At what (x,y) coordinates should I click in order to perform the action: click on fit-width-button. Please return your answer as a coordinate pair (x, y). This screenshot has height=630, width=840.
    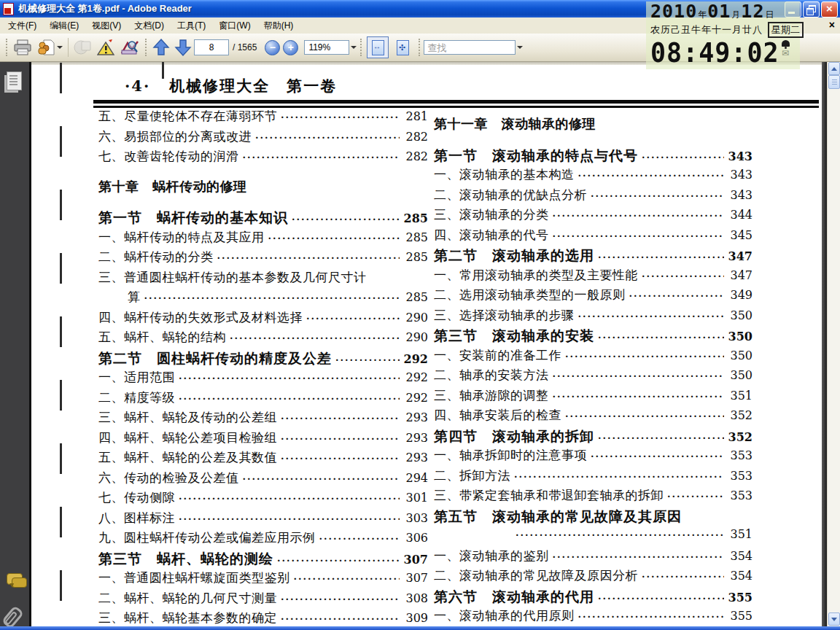
    Looking at the image, I should click on (378, 47).